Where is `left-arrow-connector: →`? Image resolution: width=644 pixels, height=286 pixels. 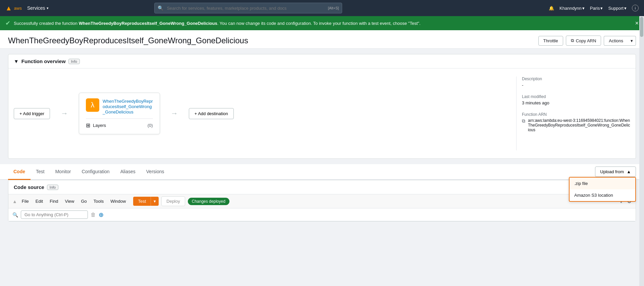
left-arrow-connector: → is located at coordinates (64, 113).